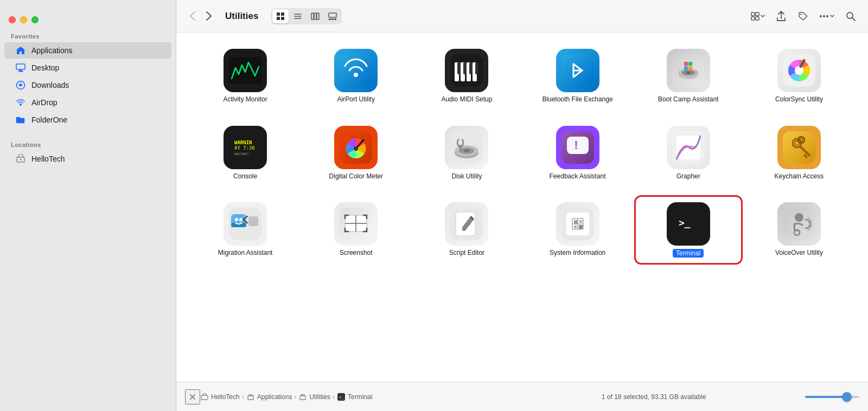 The image size is (868, 411). I want to click on app-item-voiceover: VoiceOver Utility, so click(799, 230).